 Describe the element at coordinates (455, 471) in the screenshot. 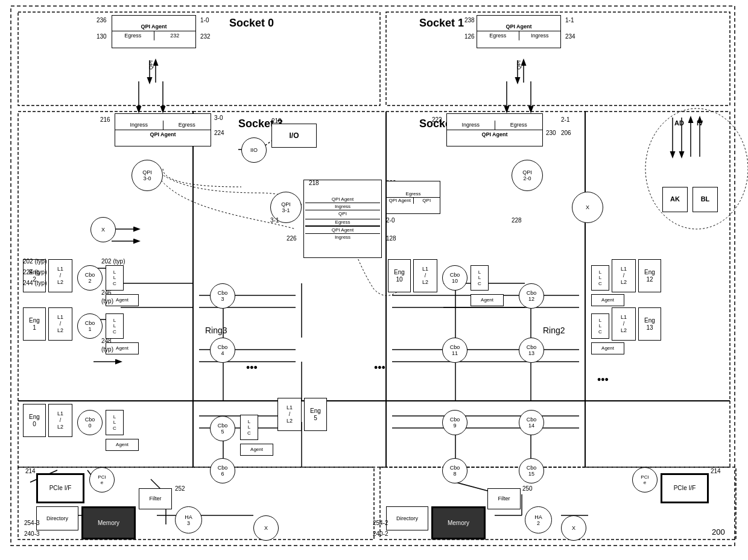

I see `cbo8-circle: Cbo8` at that location.